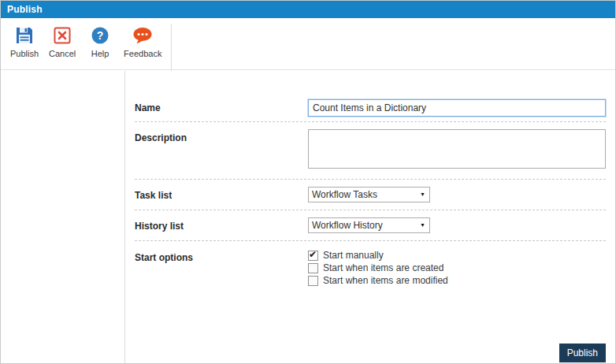 This screenshot has height=364, width=616. I want to click on start-when-created-checkbox, so click(314, 268).